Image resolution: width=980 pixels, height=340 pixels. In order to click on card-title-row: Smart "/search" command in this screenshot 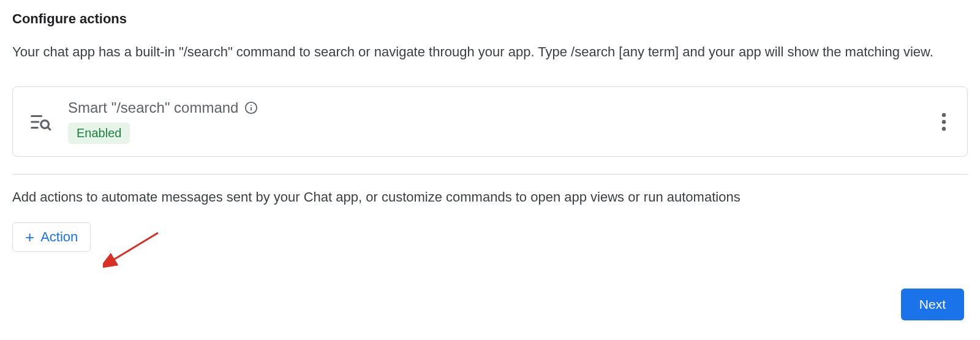, I will do `click(494, 108)`.